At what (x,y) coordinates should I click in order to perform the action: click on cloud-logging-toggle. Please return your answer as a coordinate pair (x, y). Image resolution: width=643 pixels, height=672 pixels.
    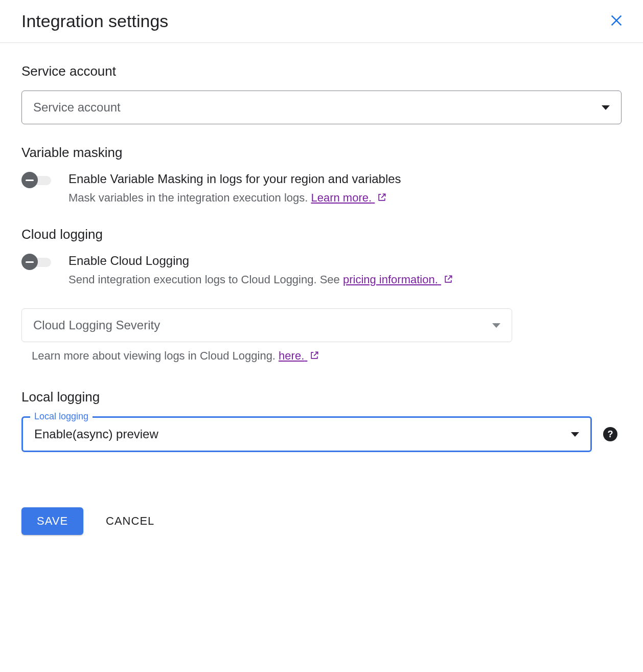
    Looking at the image, I should click on (38, 262).